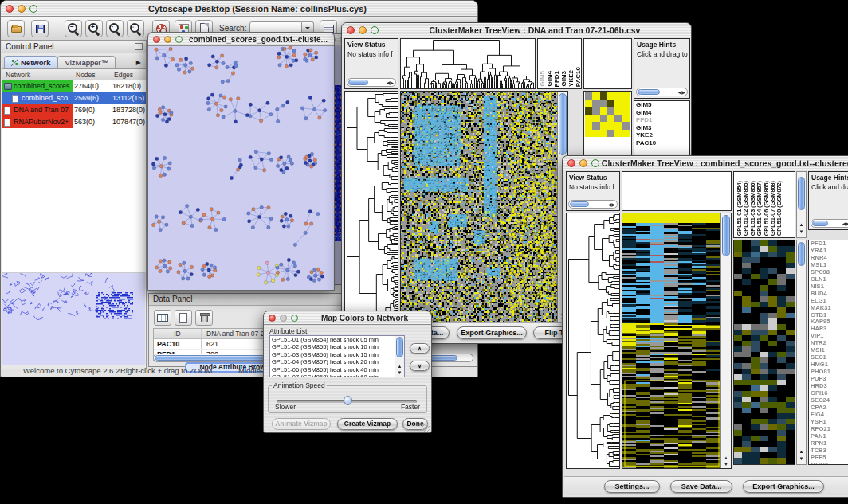  What do you see at coordinates (163, 318) in the screenshot?
I see `select-attributes-button` at bounding box center [163, 318].